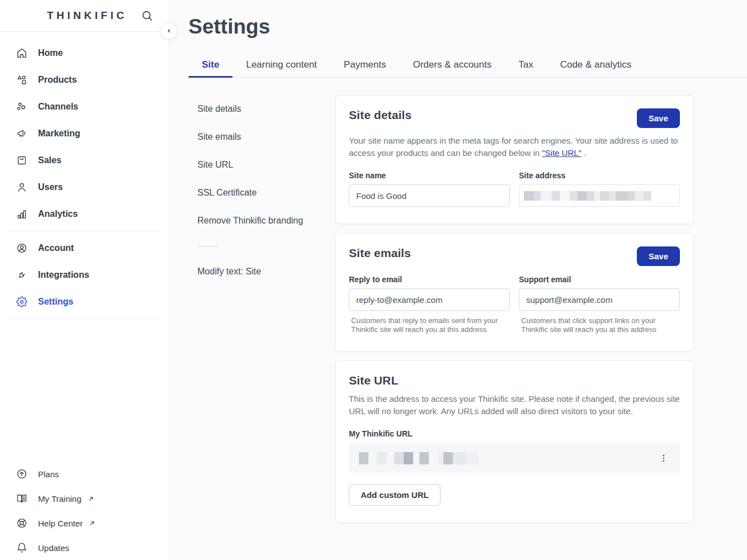 The height and width of the screenshot is (560, 747). I want to click on card-title: Site emails, so click(380, 253).